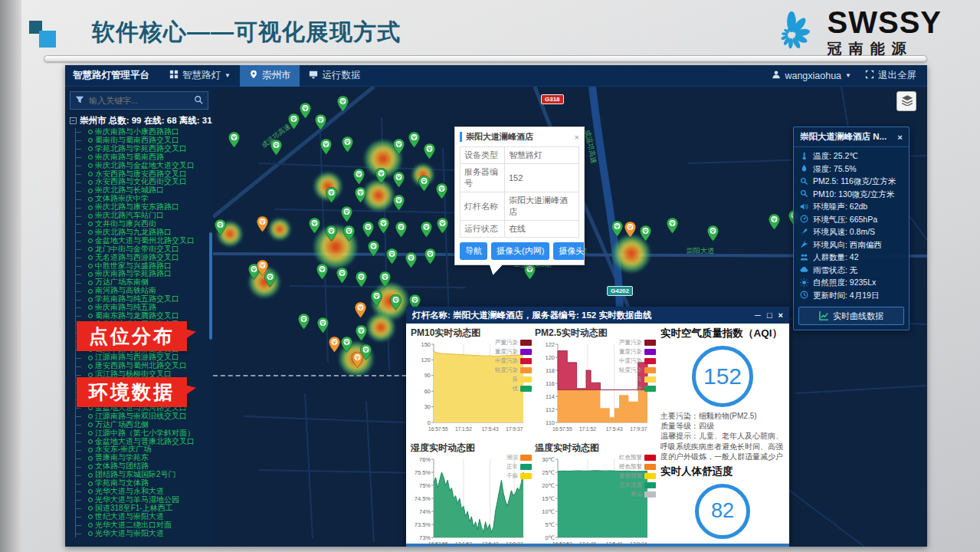  I want to click on sidebar-tree-item: 光华大道二绕出口对面, so click(144, 526).